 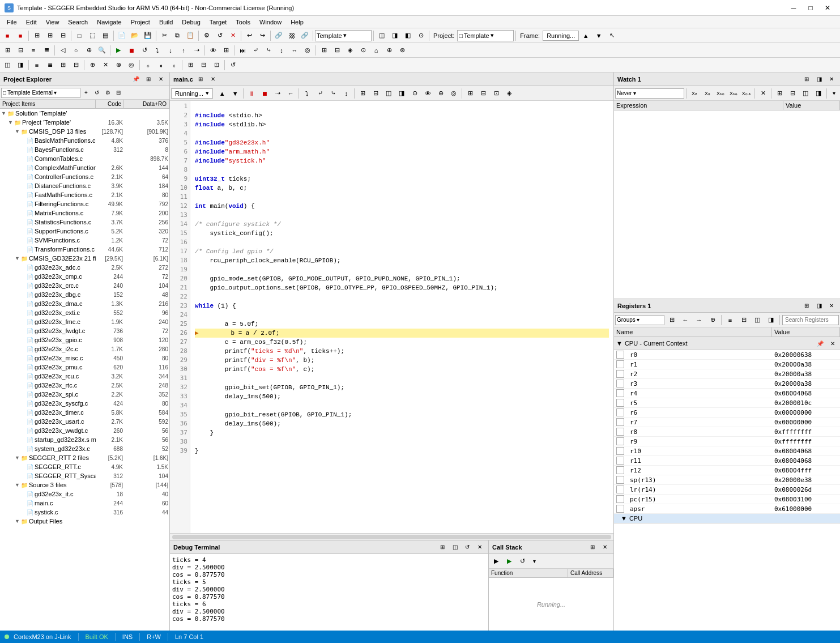 What do you see at coordinates (727, 470) in the screenshot?
I see `register-row: r120x08004fff` at bounding box center [727, 470].